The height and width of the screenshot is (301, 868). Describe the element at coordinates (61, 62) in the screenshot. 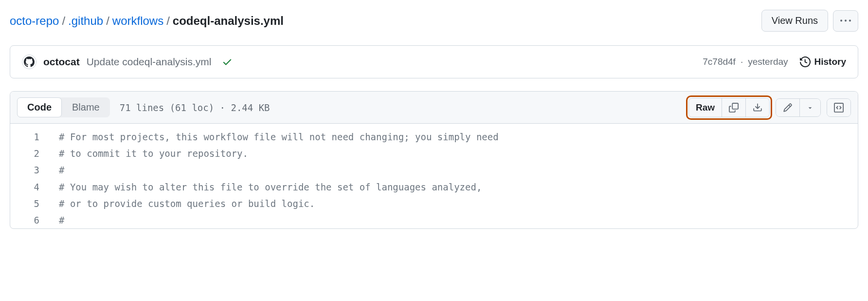

I see `commit-author: octocat` at that location.